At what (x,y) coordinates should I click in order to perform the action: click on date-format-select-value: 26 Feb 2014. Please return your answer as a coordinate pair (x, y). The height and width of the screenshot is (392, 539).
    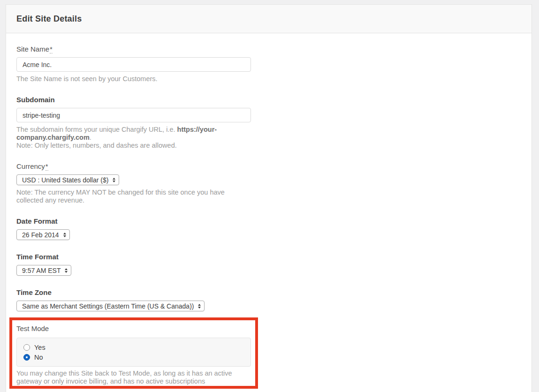
    Looking at the image, I should click on (40, 235).